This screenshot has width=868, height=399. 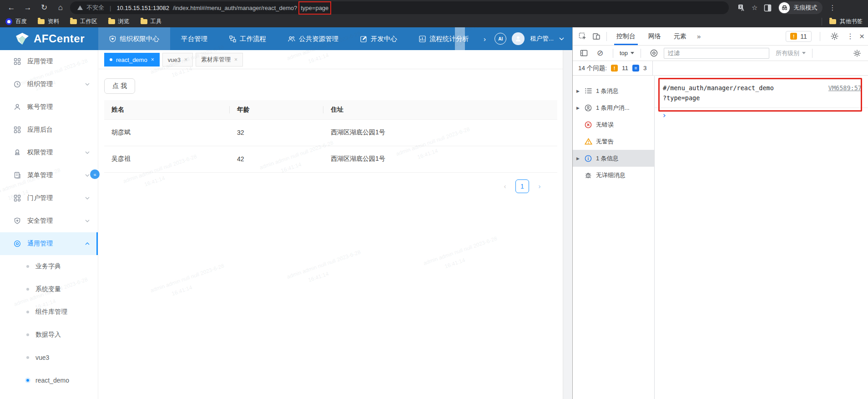 I want to click on device-toolbar-icon, so click(x=596, y=36).